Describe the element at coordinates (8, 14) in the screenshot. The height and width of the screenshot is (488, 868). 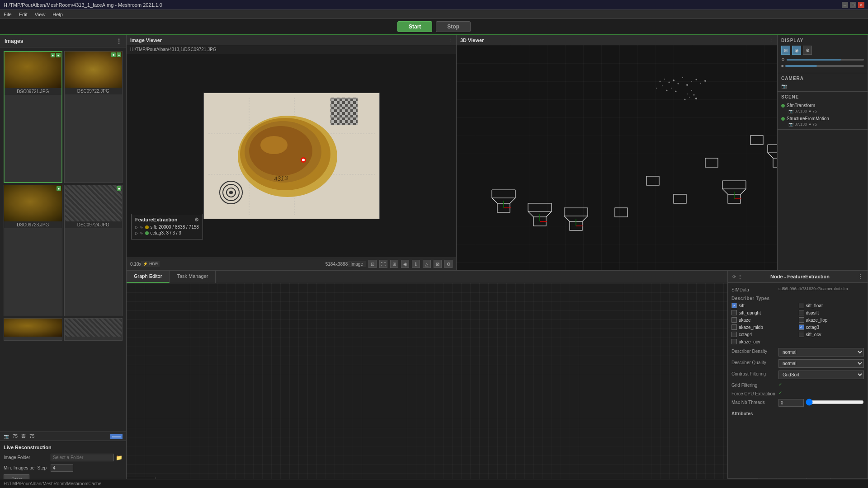
I see `menu-file: File` at that location.